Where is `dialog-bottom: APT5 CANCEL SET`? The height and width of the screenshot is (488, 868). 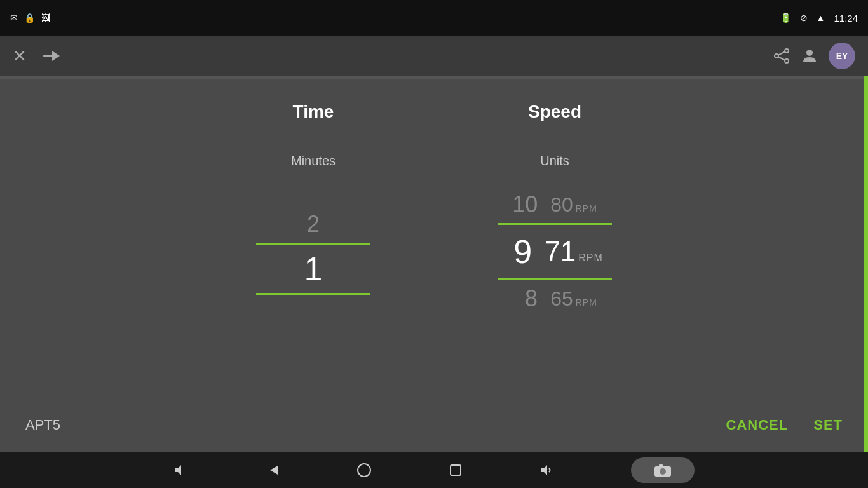 dialog-bottom: APT5 CANCEL SET is located at coordinates (434, 435).